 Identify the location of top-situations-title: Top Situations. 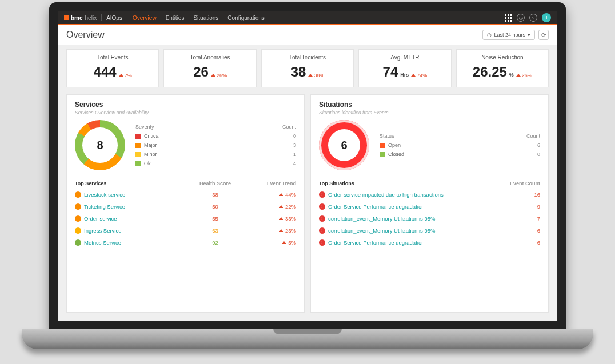
(337, 183).